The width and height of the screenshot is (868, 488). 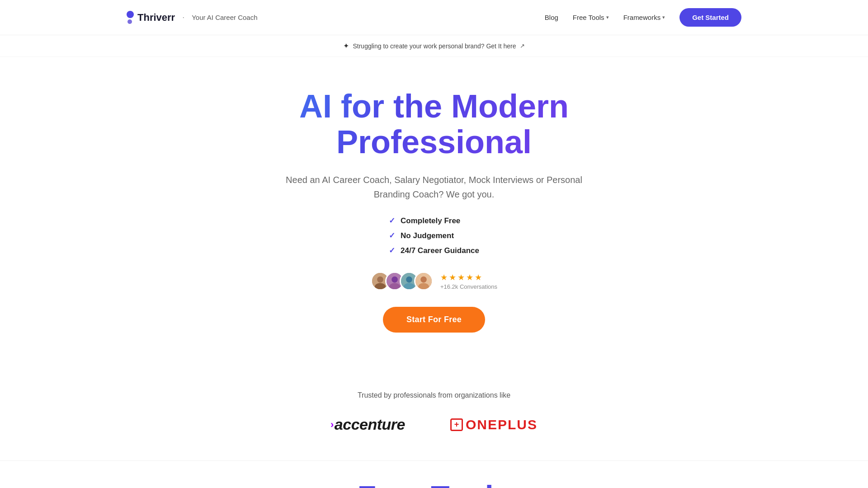 What do you see at coordinates (370, 425) in the screenshot?
I see `accenture-name: accenture` at bounding box center [370, 425].